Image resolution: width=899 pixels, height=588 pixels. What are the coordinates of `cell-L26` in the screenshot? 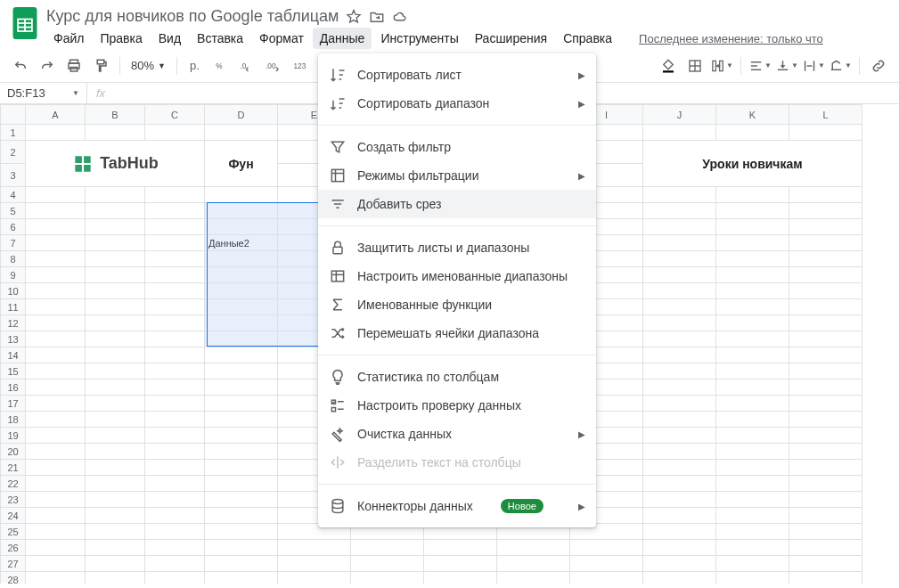 It's located at (826, 548).